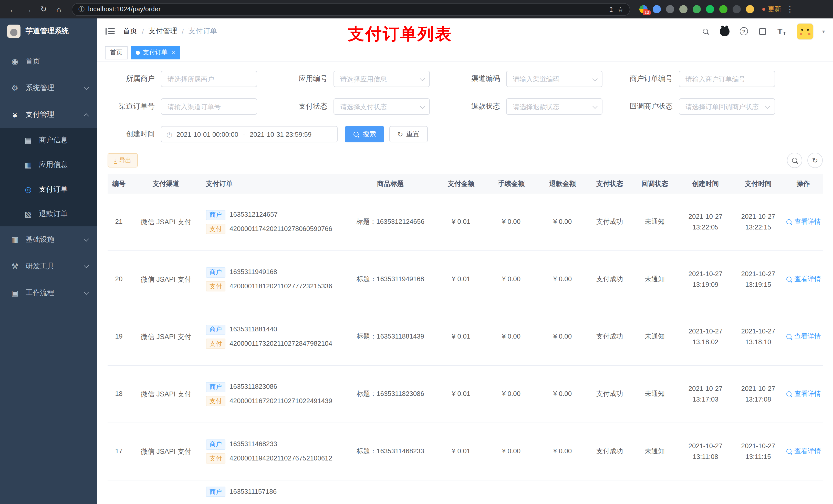 Image resolution: width=833 pixels, height=504 pixels. I want to click on github-icon, so click(725, 31).